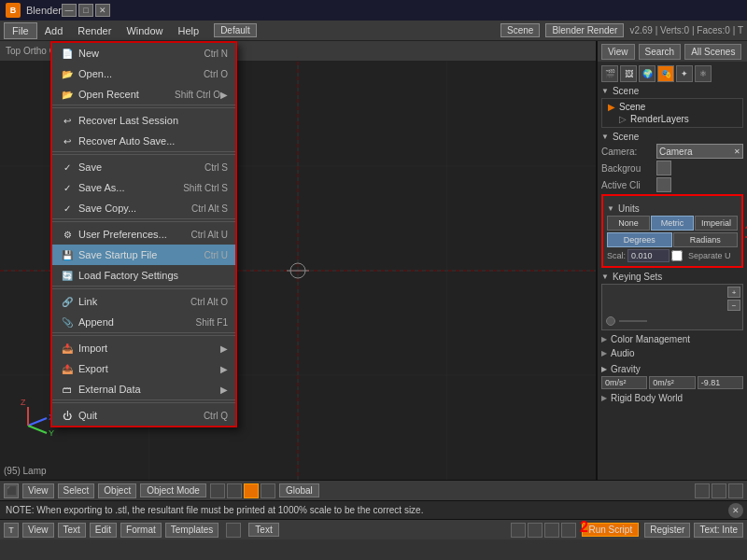  Describe the element at coordinates (648, 256) in the screenshot. I see `scale-input` at that location.